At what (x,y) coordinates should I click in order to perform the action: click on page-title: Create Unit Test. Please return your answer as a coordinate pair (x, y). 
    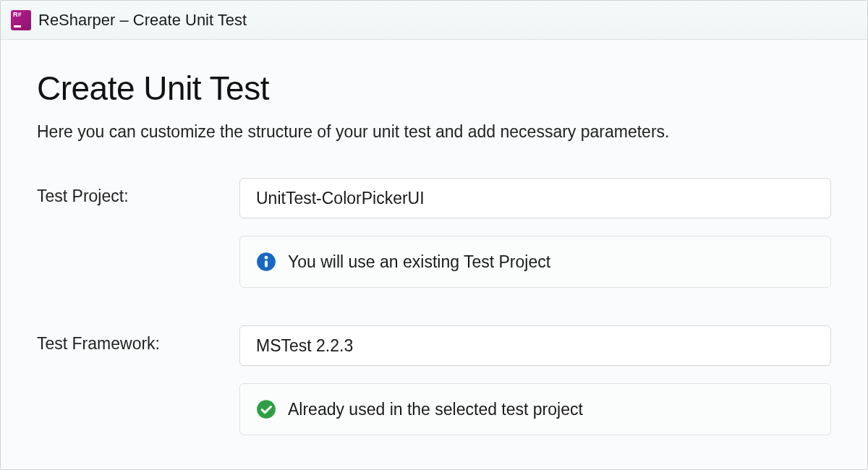
    Looking at the image, I should click on (434, 88).